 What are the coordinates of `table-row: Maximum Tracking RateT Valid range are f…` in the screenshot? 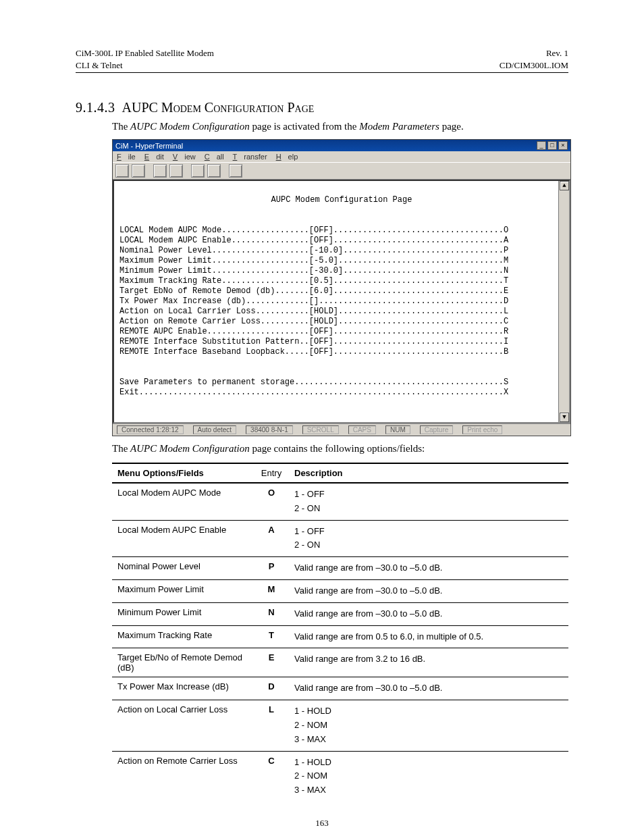 It's located at (340, 637).